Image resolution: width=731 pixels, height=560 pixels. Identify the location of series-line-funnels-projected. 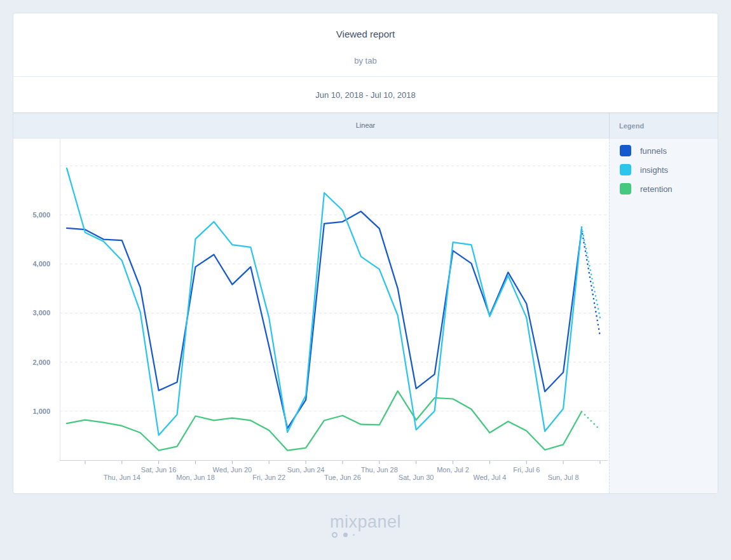
(591, 283).